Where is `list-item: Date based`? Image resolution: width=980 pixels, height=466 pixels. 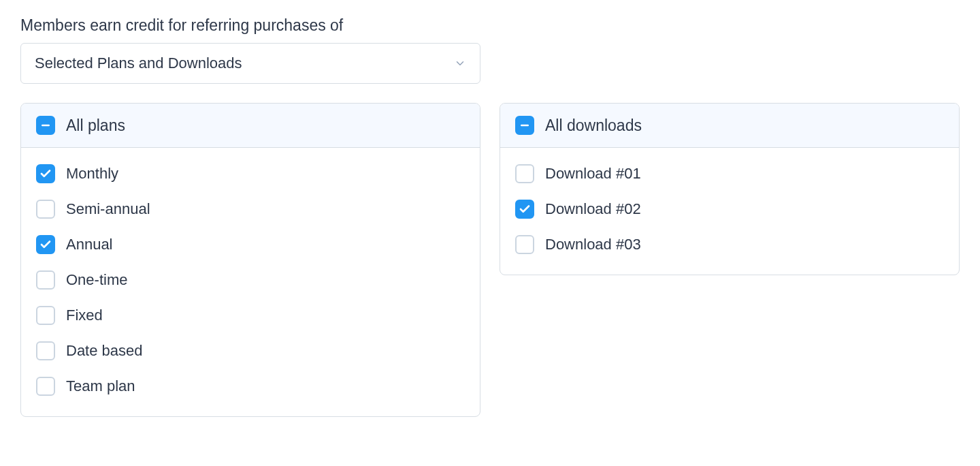
list-item: Date based is located at coordinates (250, 351).